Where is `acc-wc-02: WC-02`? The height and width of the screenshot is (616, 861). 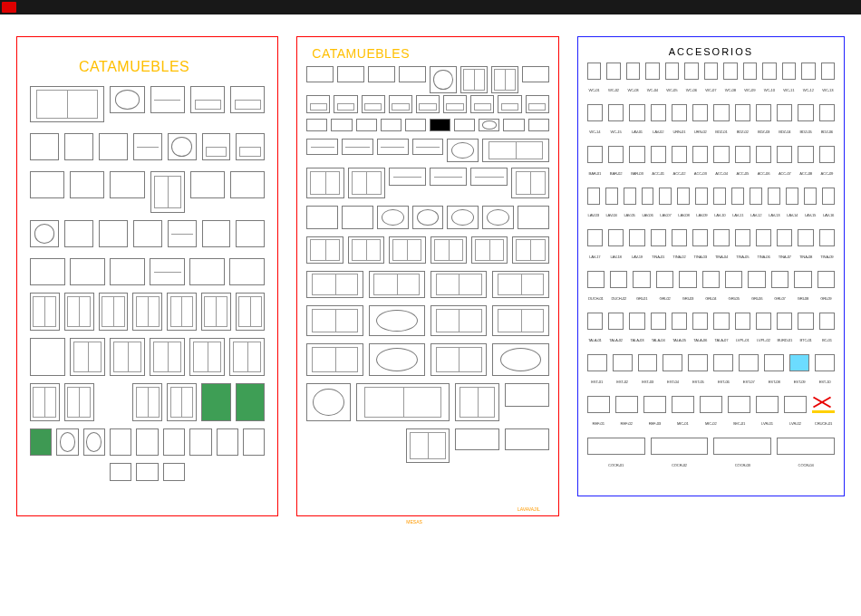 acc-wc-02: WC-02 is located at coordinates (613, 74).